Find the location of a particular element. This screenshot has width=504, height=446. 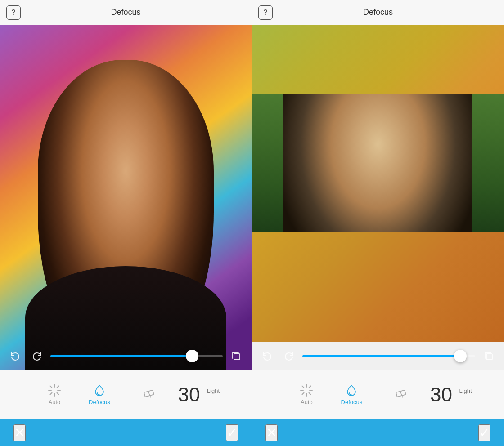

undo-icon is located at coordinates (15, 356).